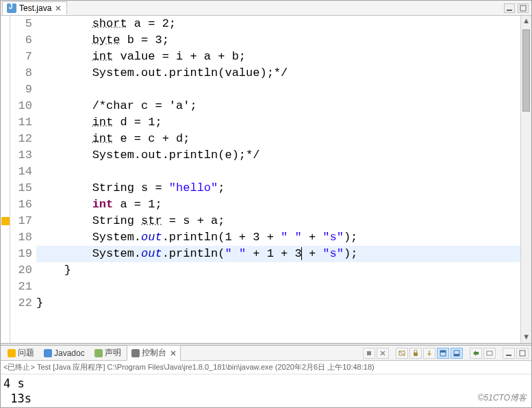 Image resolution: width=532 pixels, height=408 pixels. What do you see at coordinates (70, 353) in the screenshot?
I see `tab-javadoc-label: Javadoc` at bounding box center [70, 353].